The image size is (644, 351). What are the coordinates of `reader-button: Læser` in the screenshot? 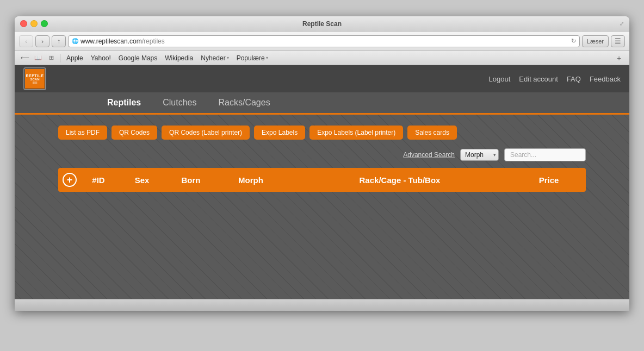 It's located at (595, 41).